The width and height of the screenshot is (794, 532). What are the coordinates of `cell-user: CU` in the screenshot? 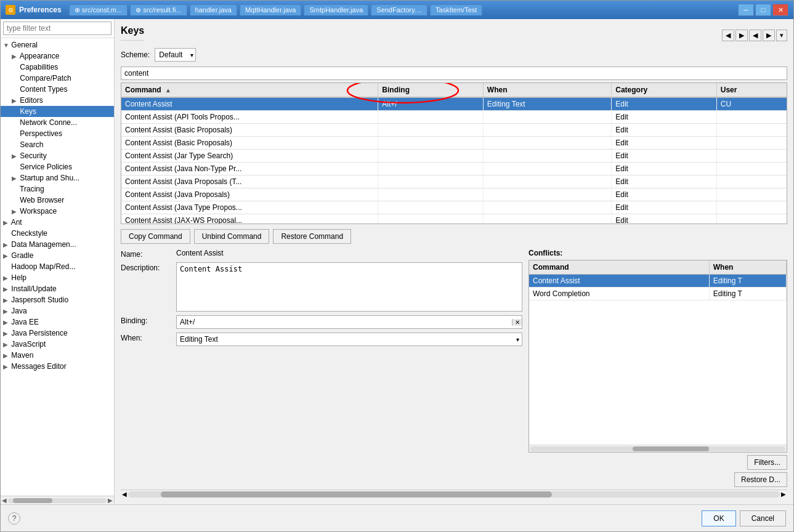 It's located at (751, 104).